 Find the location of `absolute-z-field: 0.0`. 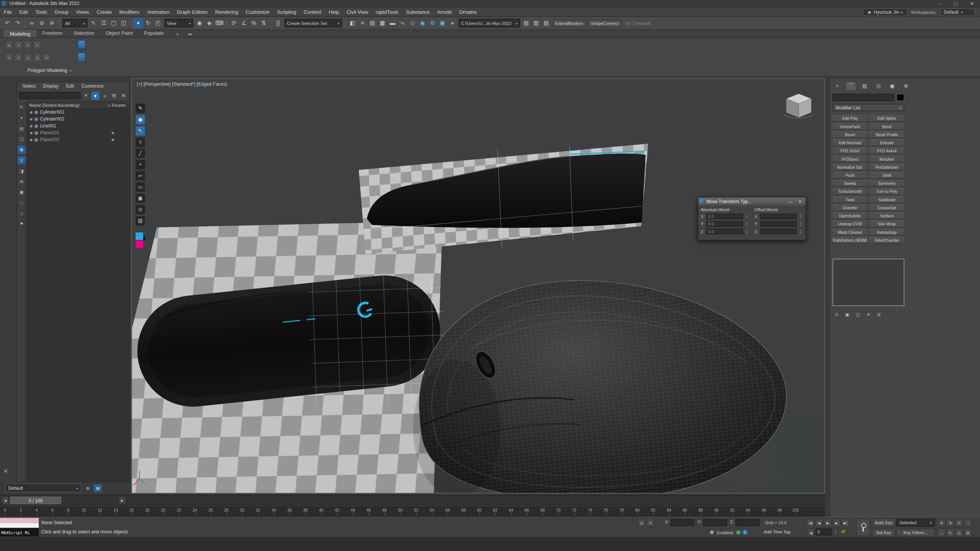

absolute-z-field: 0.0 is located at coordinates (725, 232).